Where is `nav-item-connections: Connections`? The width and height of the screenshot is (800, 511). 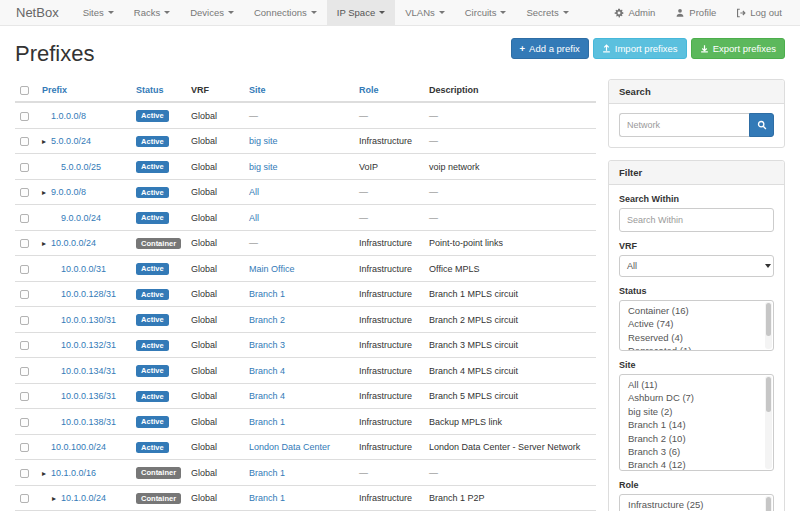
nav-item-connections: Connections is located at coordinates (286, 12).